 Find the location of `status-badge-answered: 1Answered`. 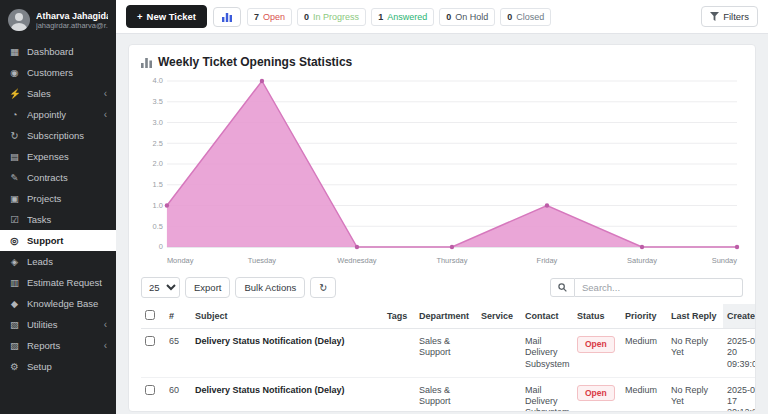

status-badge-answered: 1Answered is located at coordinates (402, 17).